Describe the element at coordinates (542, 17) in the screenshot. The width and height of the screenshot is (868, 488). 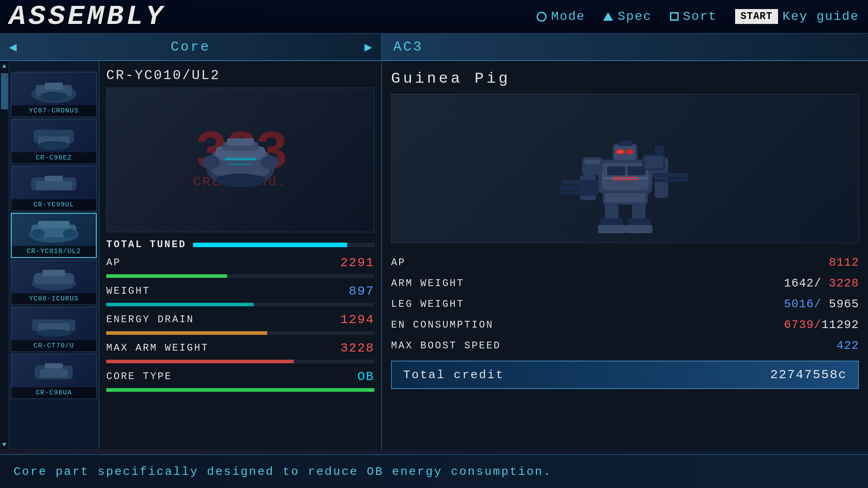
I see `circle-icon` at that location.